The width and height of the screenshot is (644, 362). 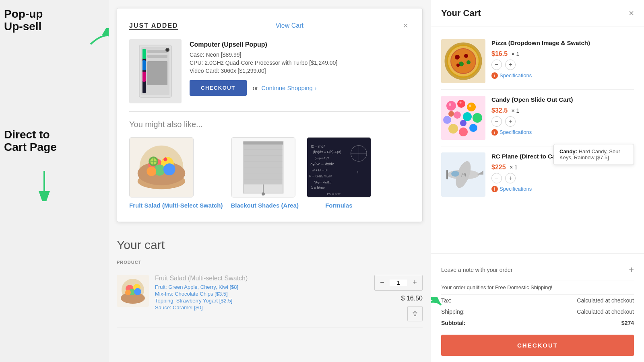 I want to click on free-shipping-banner: Your order qualifies for Free Domestic S…, so click(x=538, y=288).